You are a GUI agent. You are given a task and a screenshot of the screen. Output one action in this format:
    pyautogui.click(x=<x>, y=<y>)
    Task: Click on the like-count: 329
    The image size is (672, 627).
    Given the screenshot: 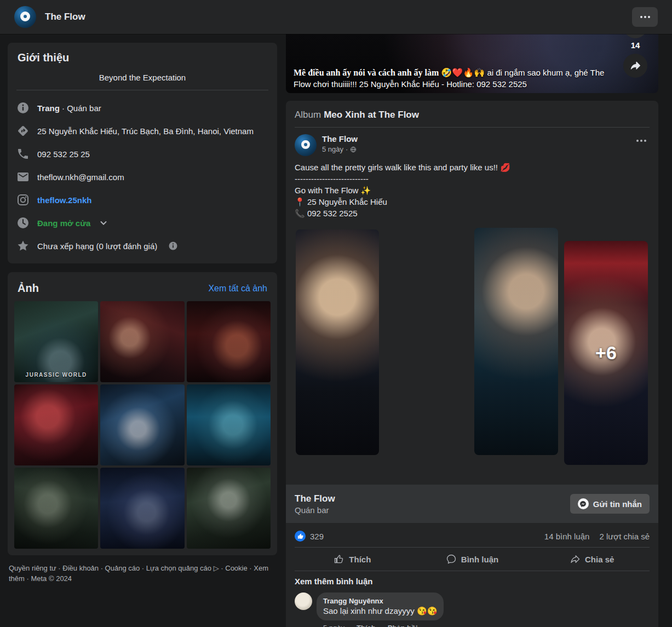 What is the action you would take?
    pyautogui.click(x=317, y=537)
    